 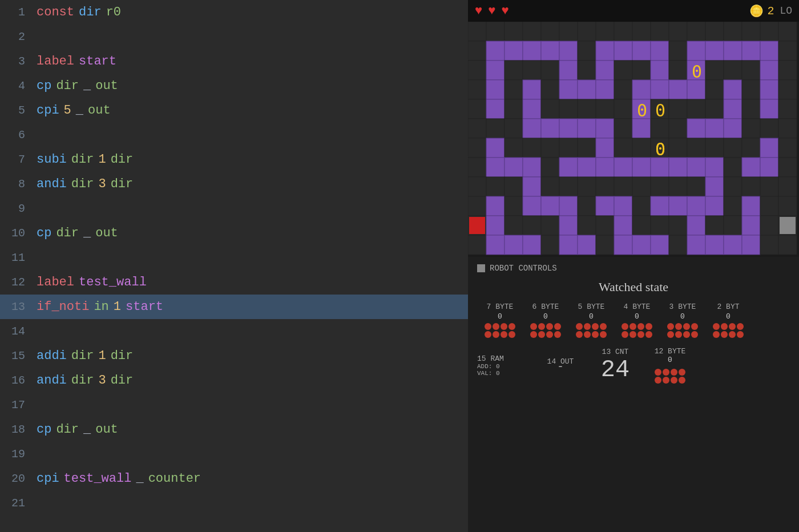 I want to click on line-number: 1, so click(x=15, y=13).